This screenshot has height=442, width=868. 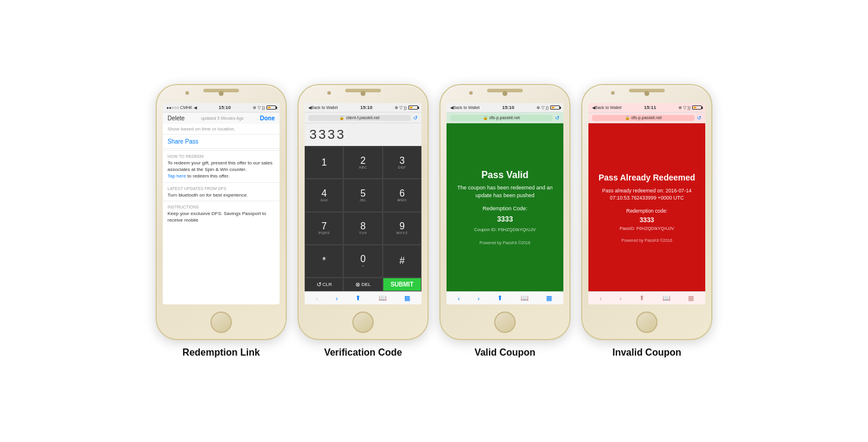 I want to click on url-bar-3: 🔒 dfs-p.passkit.net, so click(x=501, y=118).